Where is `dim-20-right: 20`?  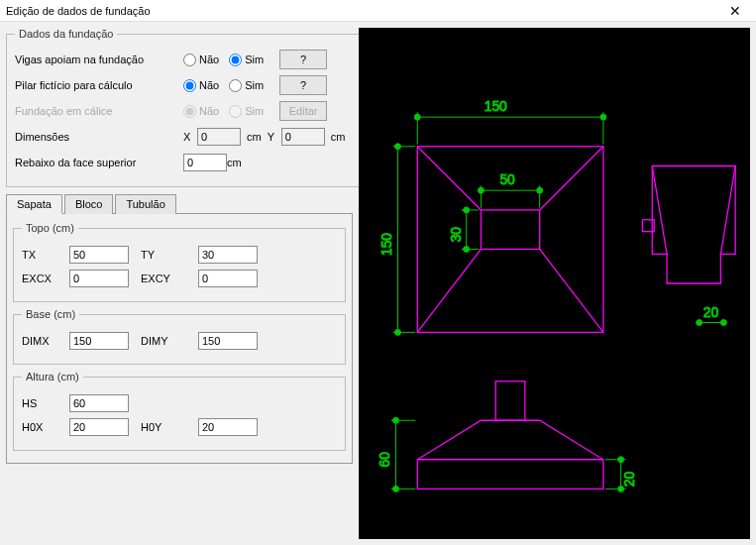
dim-20-right: 20 is located at coordinates (711, 312).